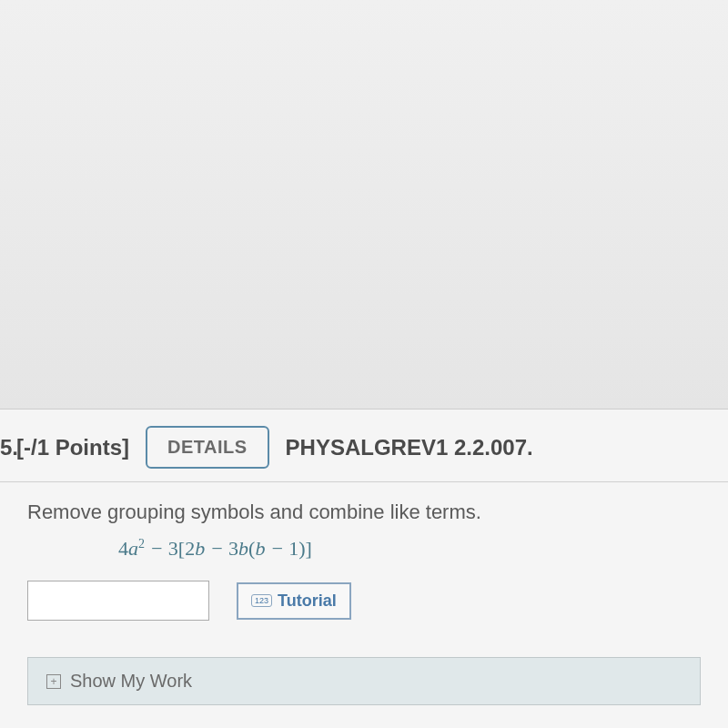 The height and width of the screenshot is (728, 728). I want to click on math-expression: 4a2 − 3[2b − 3b(b − 1)], so click(410, 549).